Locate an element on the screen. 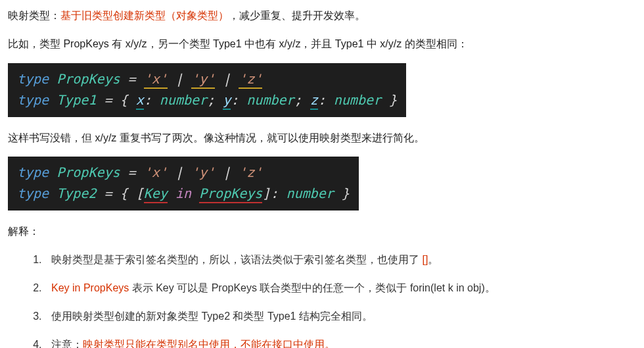  lbracket: [ is located at coordinates (140, 193).